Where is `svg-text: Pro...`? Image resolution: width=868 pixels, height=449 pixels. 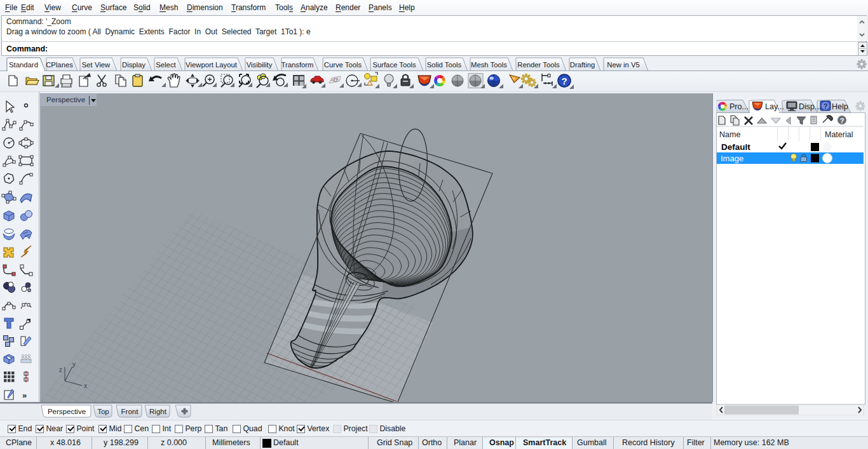 svg-text: Pro... is located at coordinates (739, 107).